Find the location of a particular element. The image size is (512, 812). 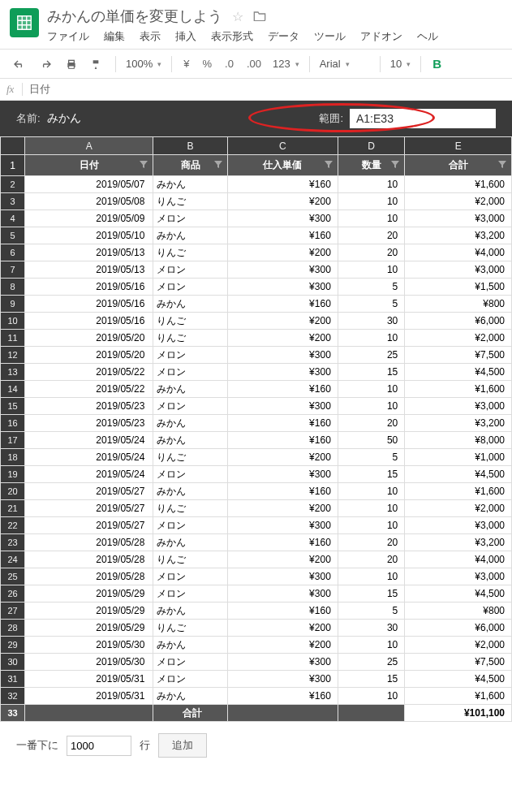

table-row: 102019/05/16りんご¥20030¥6,000 is located at coordinates (256, 322).